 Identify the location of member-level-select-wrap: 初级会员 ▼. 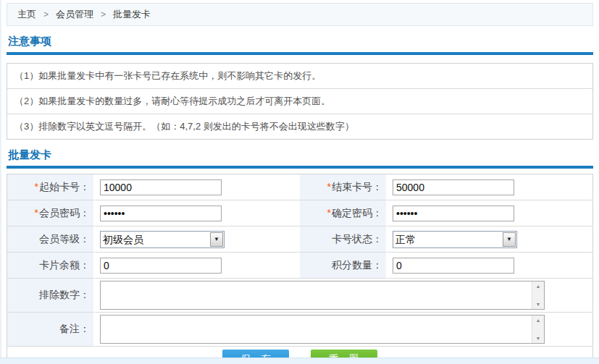
(162, 240).